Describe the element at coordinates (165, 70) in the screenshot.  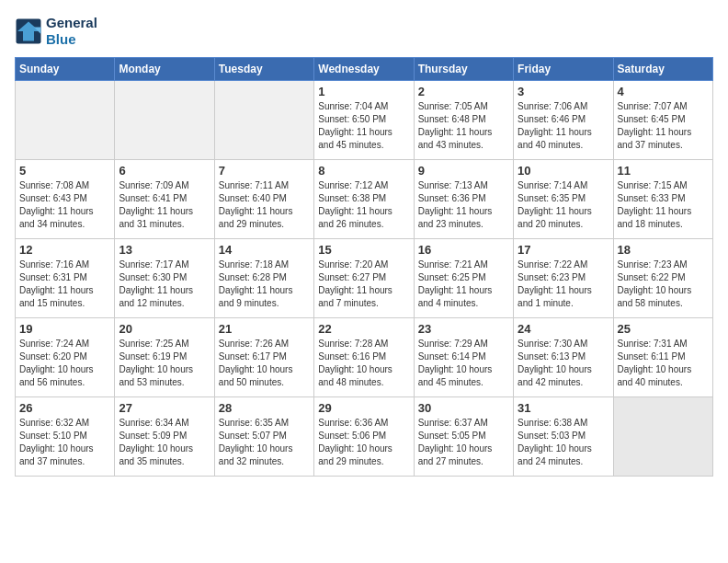
I see `weekday-header-monday: Monday` at that location.